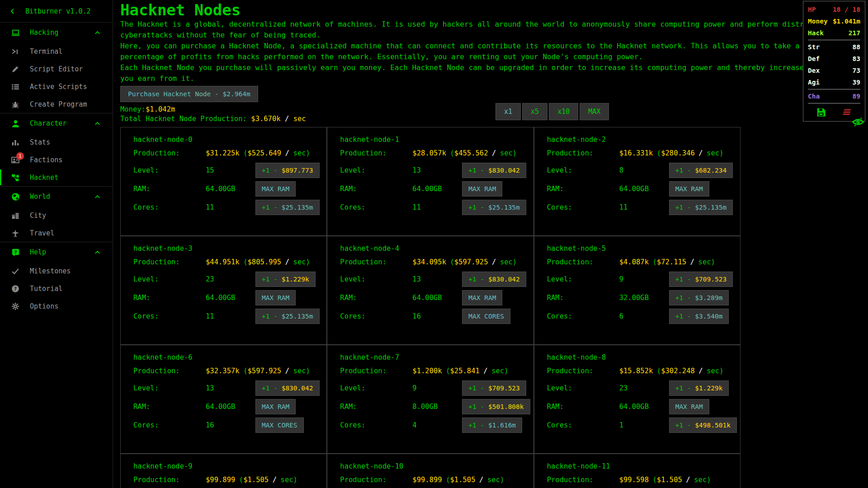 This screenshot has width=868, height=488. Describe the element at coordinates (288, 170) in the screenshot. I see `upgrade-level-button: +1 - $897.773` at that location.